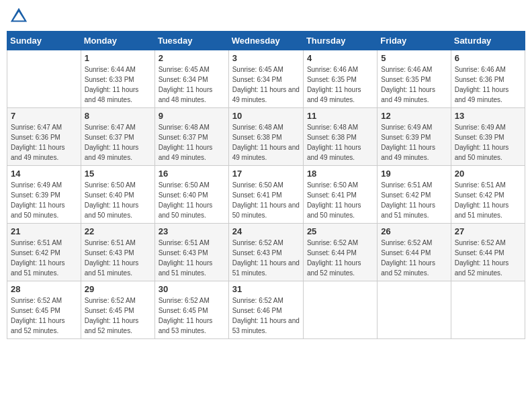 The height and width of the screenshot is (411, 532). Describe the element at coordinates (118, 289) in the screenshot. I see `day-number: 29` at that location.